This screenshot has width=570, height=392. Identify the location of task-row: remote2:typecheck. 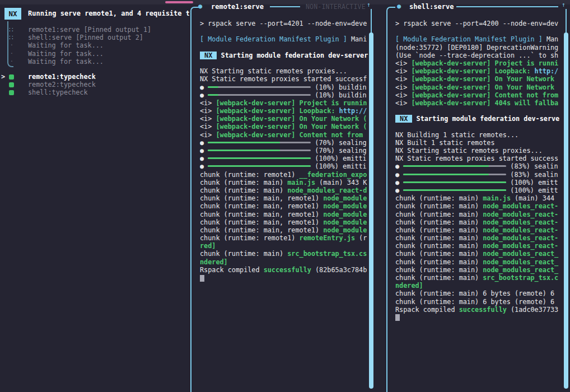
(95, 85).